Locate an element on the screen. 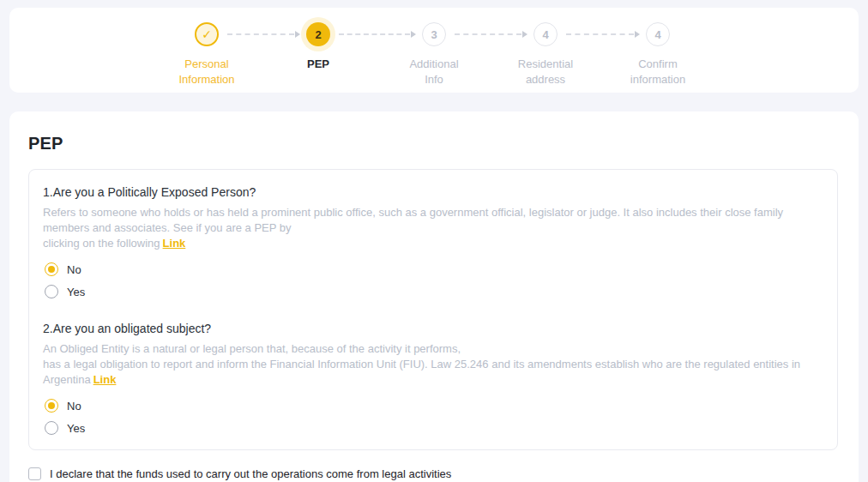 This screenshot has height=482, width=868. declaration-checkbox is located at coordinates (34, 473).